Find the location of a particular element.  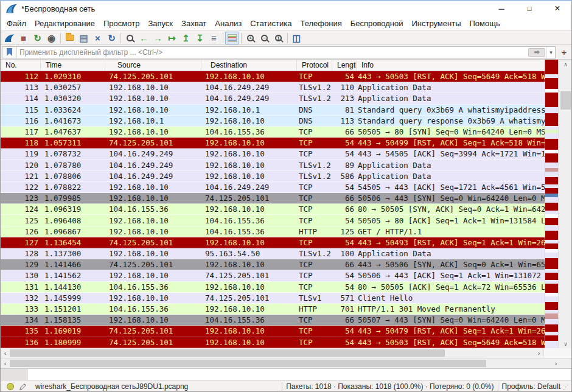

filter-bookmark-button is located at coordinates (10, 52).